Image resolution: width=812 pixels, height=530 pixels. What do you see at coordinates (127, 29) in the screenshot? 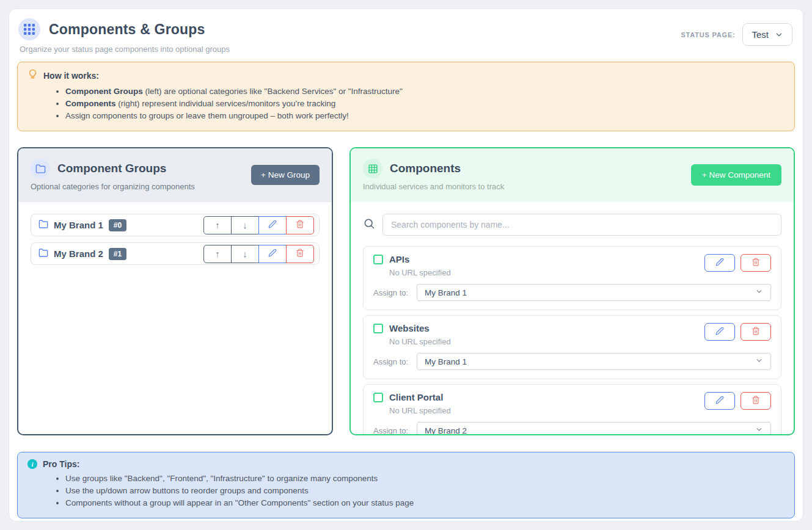
I see `page-title: Components & Groups` at bounding box center [127, 29].